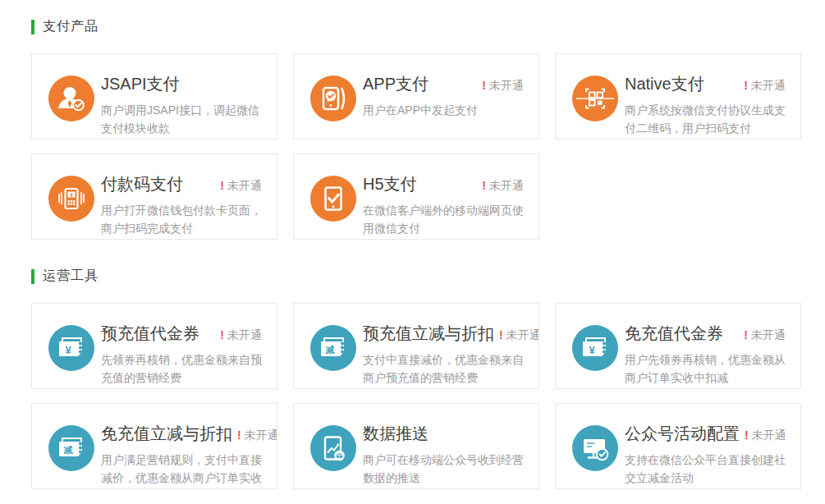 The width and height of the screenshot is (825, 504). Describe the element at coordinates (443, 219) in the screenshot. I see `card-description: 在微信客户端外的移动端网页使用微信支付` at that location.